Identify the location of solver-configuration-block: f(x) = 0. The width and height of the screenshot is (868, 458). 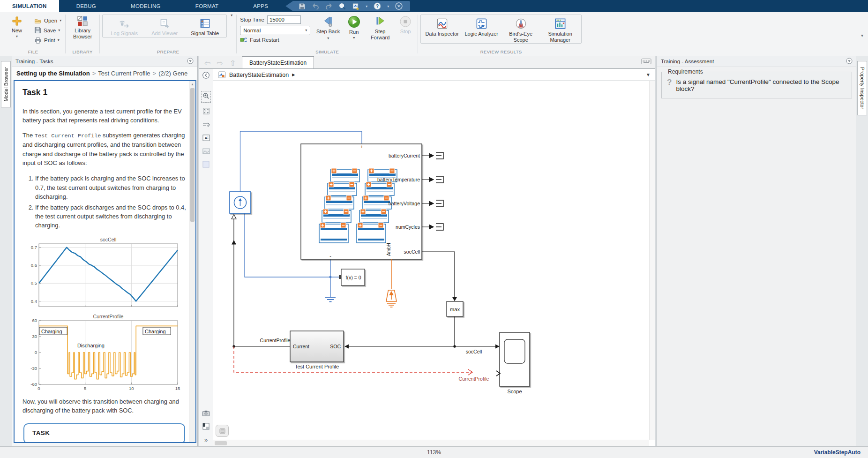
(352, 278).